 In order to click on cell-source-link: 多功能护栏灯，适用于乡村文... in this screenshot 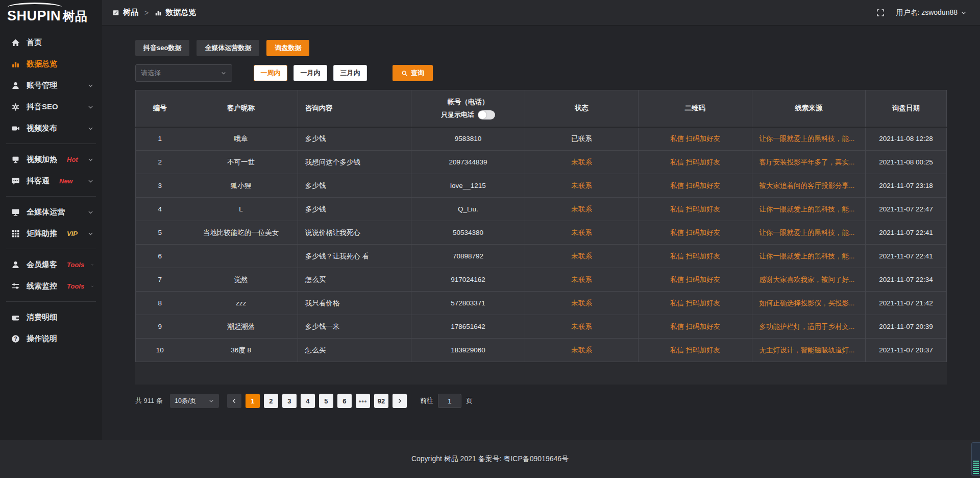, I will do `click(808, 327)`.